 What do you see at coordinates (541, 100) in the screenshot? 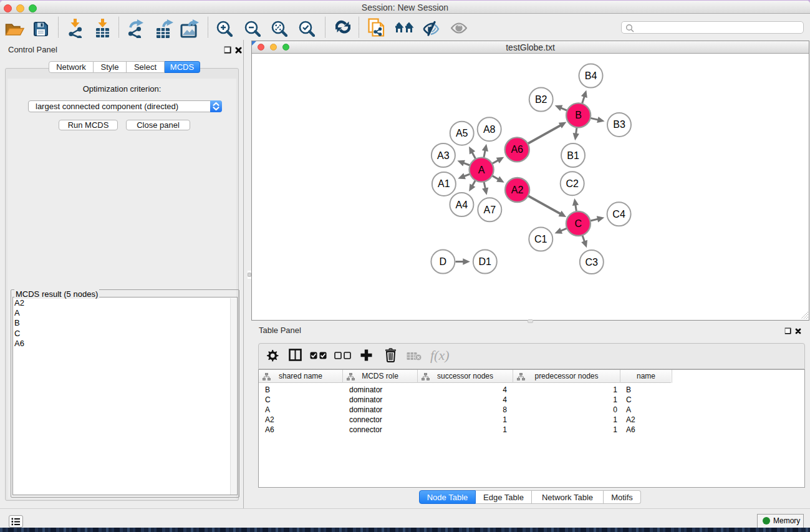
I see `svg-text: B2` at bounding box center [541, 100].